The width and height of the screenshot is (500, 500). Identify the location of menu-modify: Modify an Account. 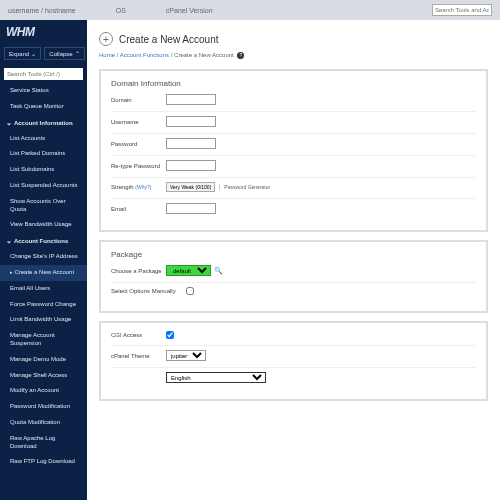
(44, 391).